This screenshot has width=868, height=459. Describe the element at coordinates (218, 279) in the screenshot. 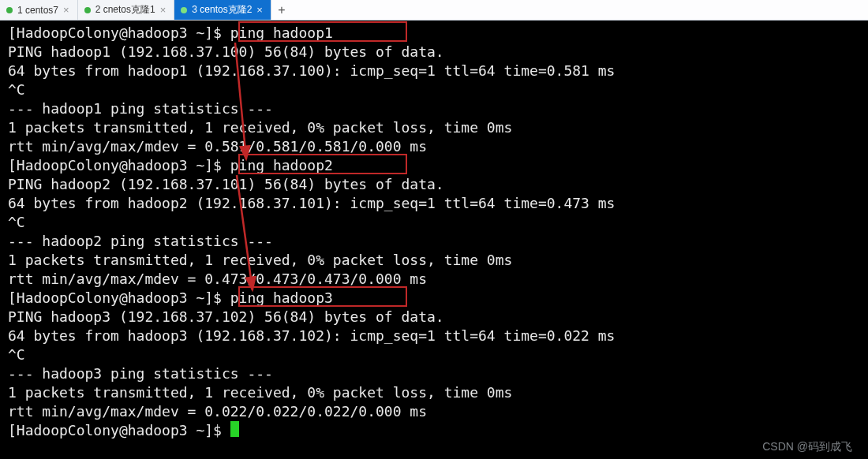

I see `terminal-output: rtt min/avg/max/mdev = 0.473/0.473/0.473…` at that location.